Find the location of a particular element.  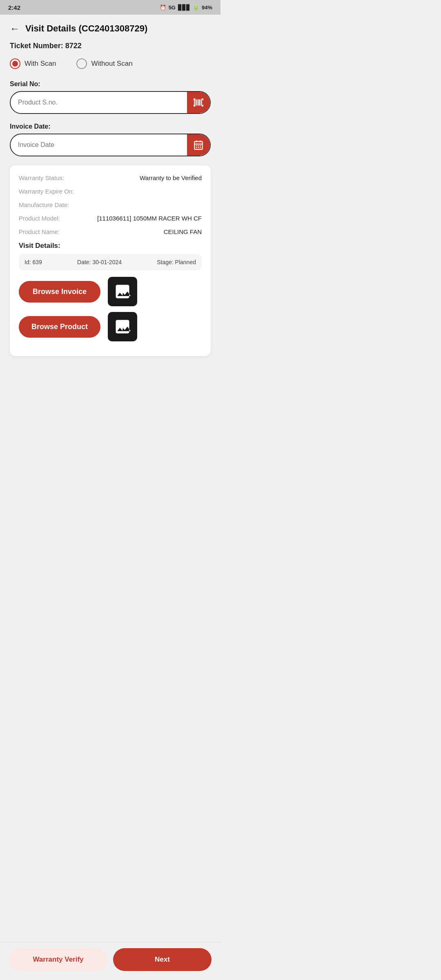

with-scan-option: With Scan is located at coordinates (33, 64).